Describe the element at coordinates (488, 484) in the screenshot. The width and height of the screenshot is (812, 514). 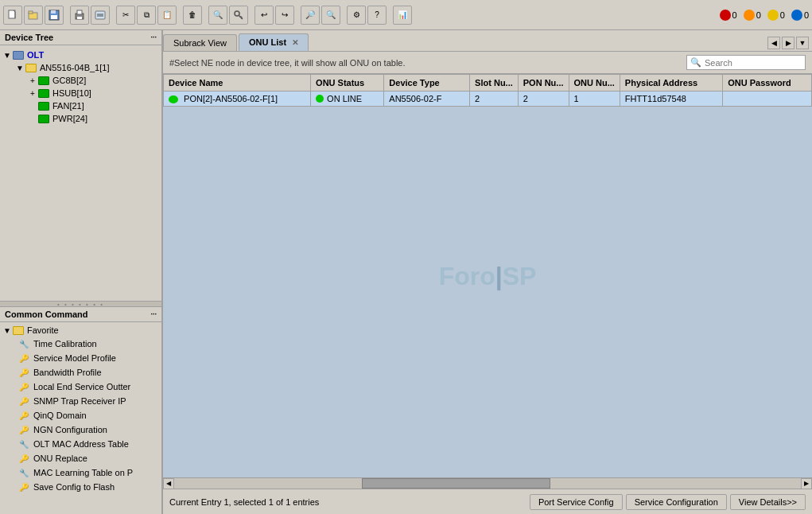
I see `hscroll-track` at that location.